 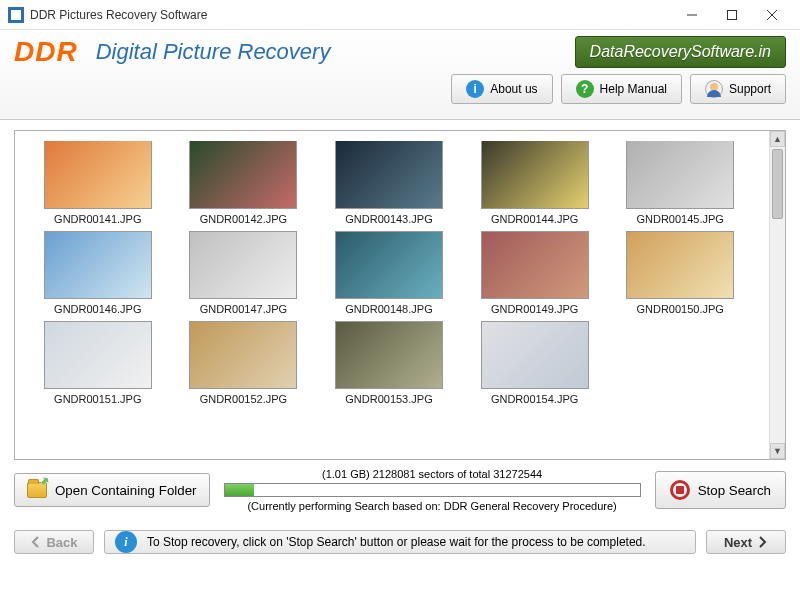 What do you see at coordinates (98, 273) in the screenshot?
I see `thumbnail-item: GNDR00146.JPG` at bounding box center [98, 273].